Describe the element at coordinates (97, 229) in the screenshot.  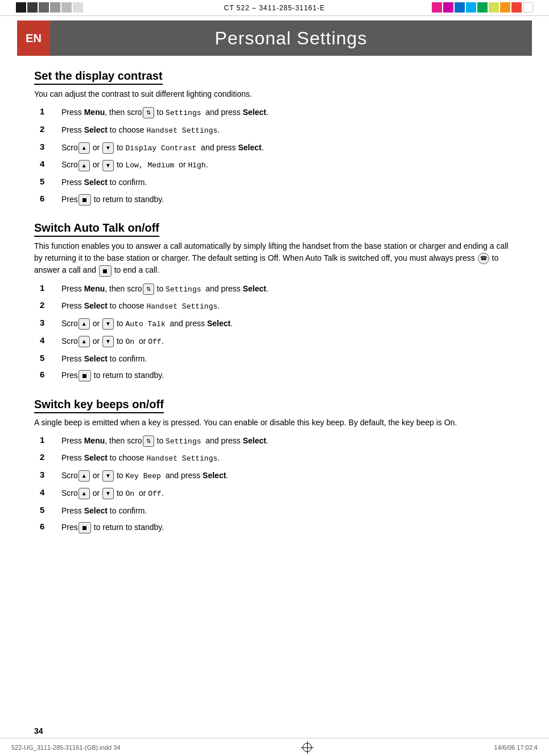
I see `section-title-auto-talk: Switch Auto Talk on/off` at that location.